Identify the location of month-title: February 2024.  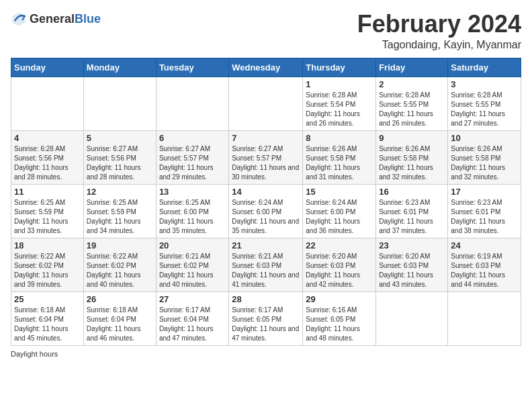
(439, 24).